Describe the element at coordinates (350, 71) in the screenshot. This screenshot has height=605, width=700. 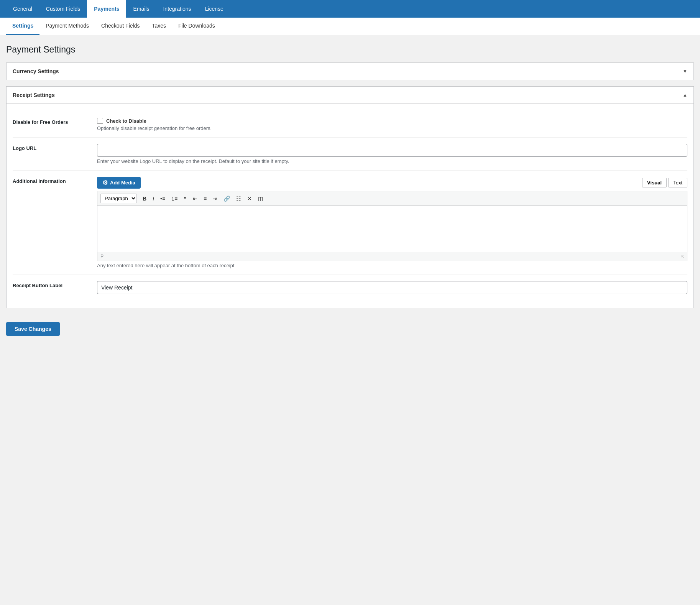
I see `currency-settings-header: Currency Settings ▼` at that location.